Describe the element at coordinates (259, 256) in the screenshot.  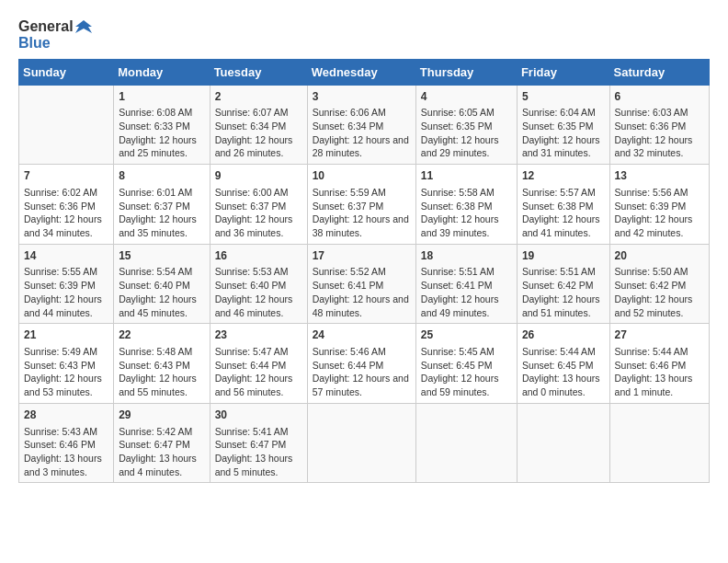
I see `day-number: 16` at that location.